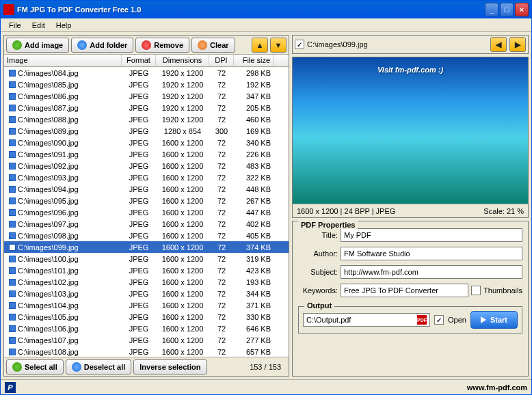  I want to click on thumbnails-label: Thumbnails, so click(503, 290).